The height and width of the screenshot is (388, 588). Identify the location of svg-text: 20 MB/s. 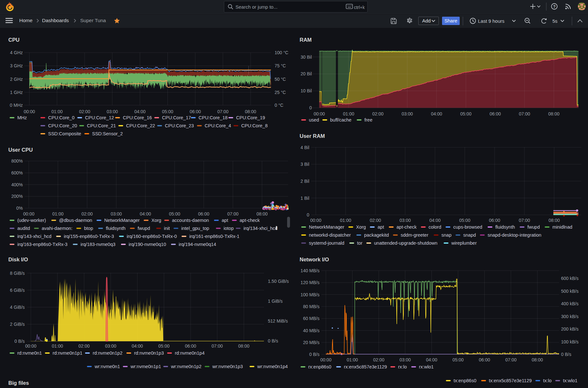
(311, 342).